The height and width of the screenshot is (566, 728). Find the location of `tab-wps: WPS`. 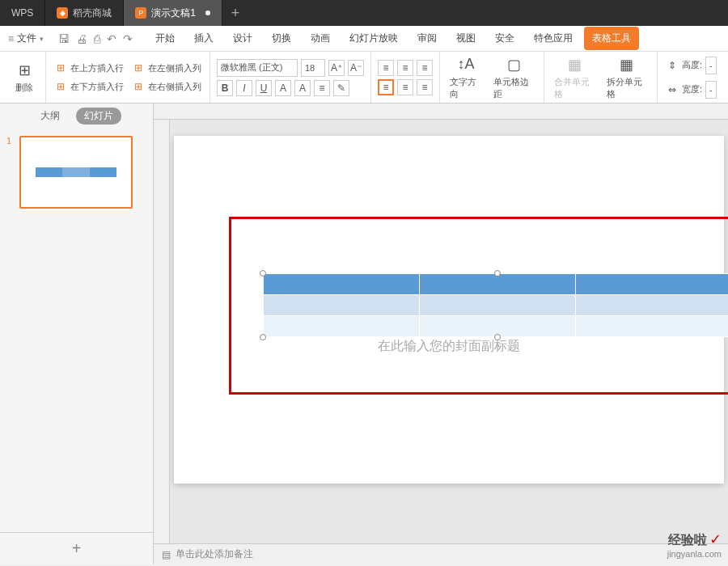

tab-wps: WPS is located at coordinates (23, 13).